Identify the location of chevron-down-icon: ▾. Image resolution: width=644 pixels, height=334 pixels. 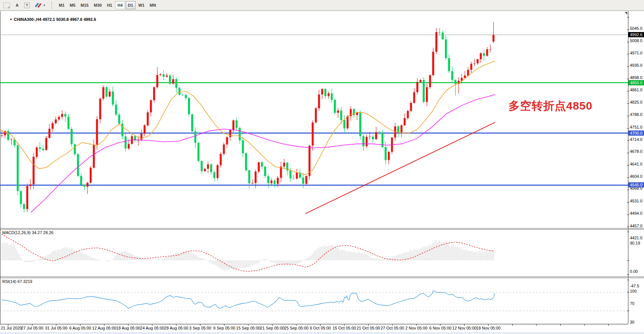
(44, 5).